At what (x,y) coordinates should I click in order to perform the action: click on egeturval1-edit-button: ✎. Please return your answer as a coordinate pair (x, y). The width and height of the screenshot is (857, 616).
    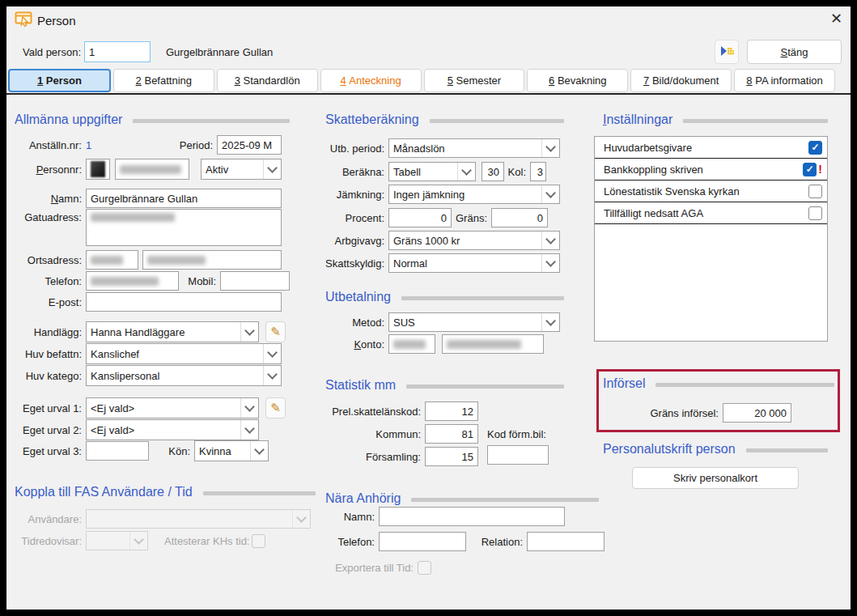
    Looking at the image, I should click on (275, 408).